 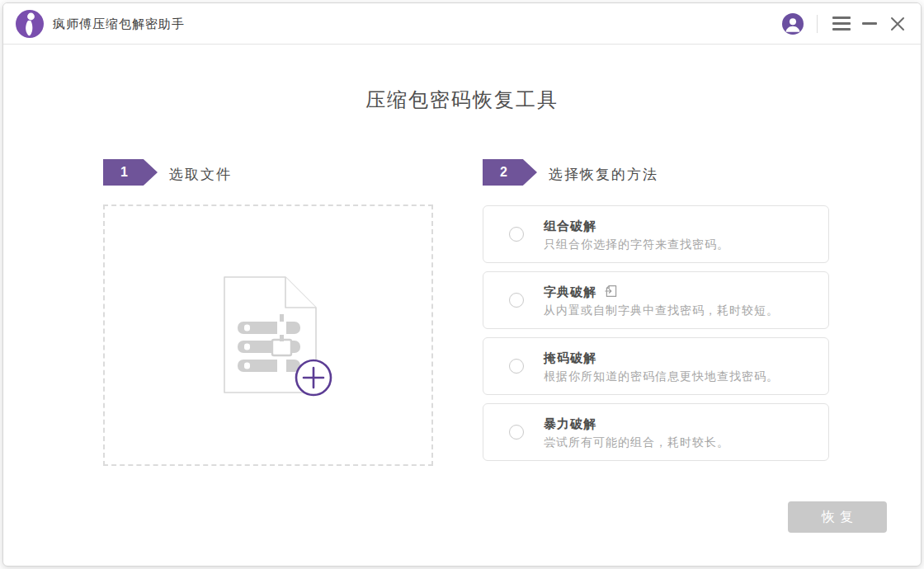 I want to click on method-description: 从内置或自制字典中查找密码，耗时较短。, so click(x=662, y=310).